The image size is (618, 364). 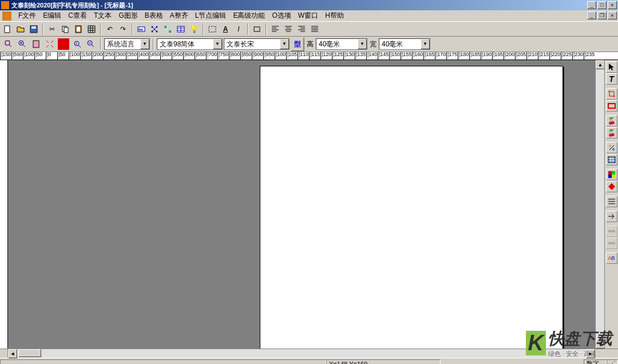 What do you see at coordinates (612, 67) in the screenshot?
I see `pointer-tool` at bounding box center [612, 67].